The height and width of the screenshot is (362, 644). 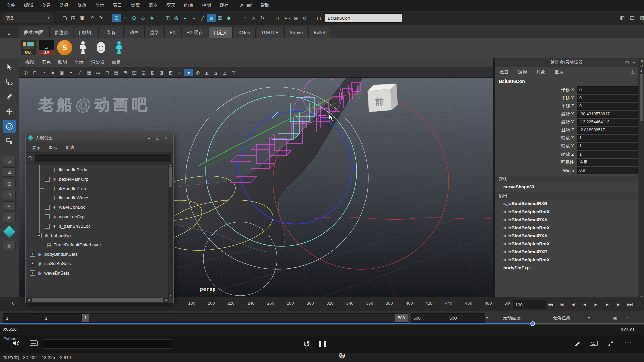 What do you see at coordinates (125, 72) in the screenshot?
I see `field-chart-icon: ⊞` at bounding box center [125, 72].